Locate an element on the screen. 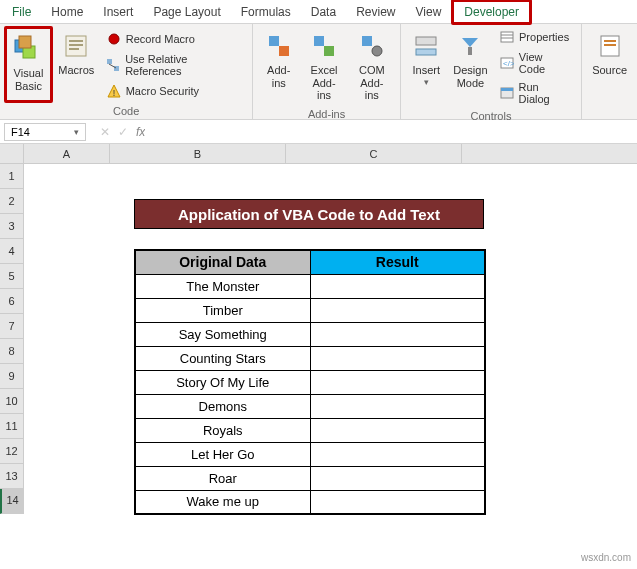 Image resolution: width=637 pixels, height=569 pixels. row-header: 7 is located at coordinates (12, 326).